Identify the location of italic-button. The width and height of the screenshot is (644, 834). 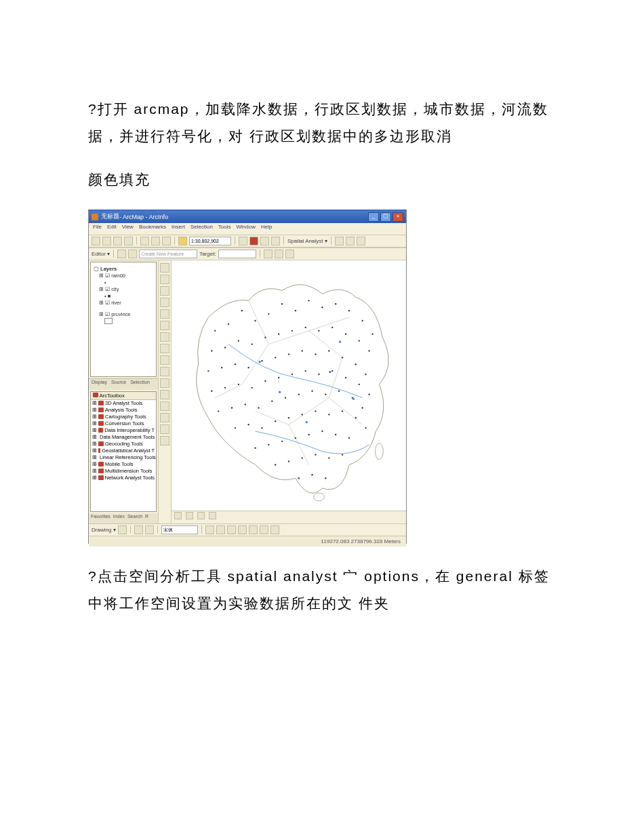
(221, 530).